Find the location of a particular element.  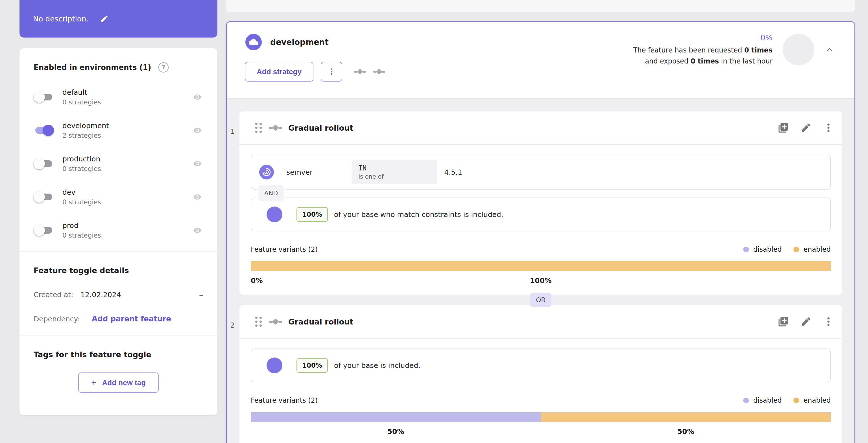

add-parent-feature-link: Add parent feature is located at coordinates (131, 319).